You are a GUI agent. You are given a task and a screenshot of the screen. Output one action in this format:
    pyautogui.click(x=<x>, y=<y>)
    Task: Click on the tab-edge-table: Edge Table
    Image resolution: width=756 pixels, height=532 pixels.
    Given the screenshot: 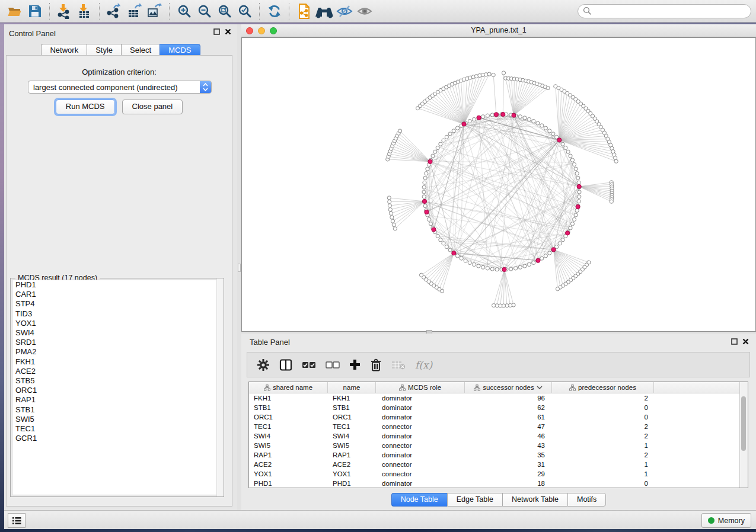 What is the action you would take?
    pyautogui.click(x=474, y=500)
    